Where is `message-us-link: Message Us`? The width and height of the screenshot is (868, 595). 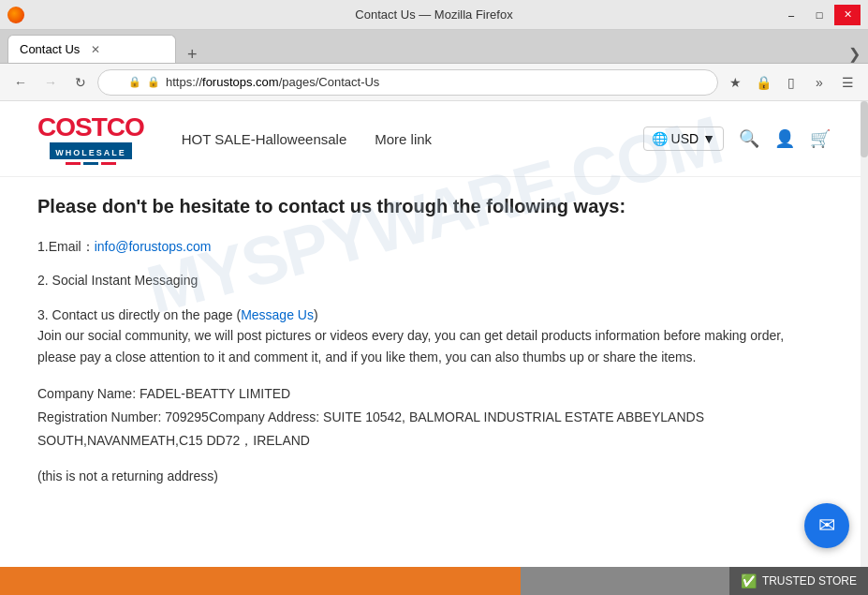 message-us-link: Message Us is located at coordinates (277, 315).